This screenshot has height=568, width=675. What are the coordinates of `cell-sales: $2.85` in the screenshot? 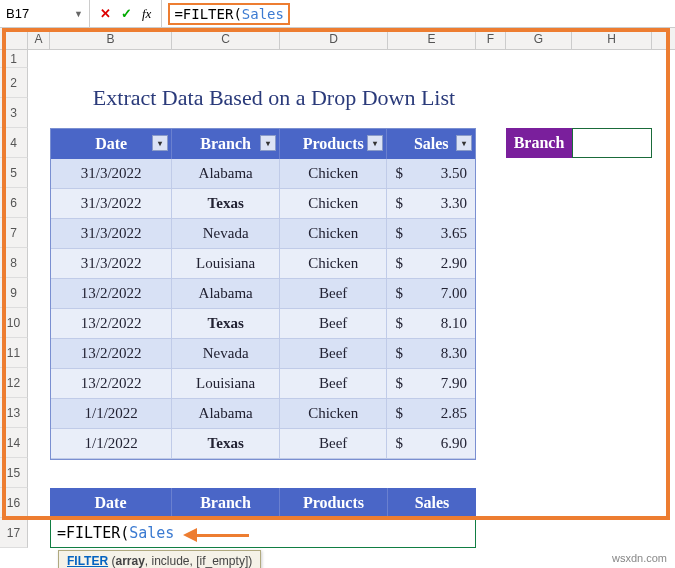 It's located at (431, 414).